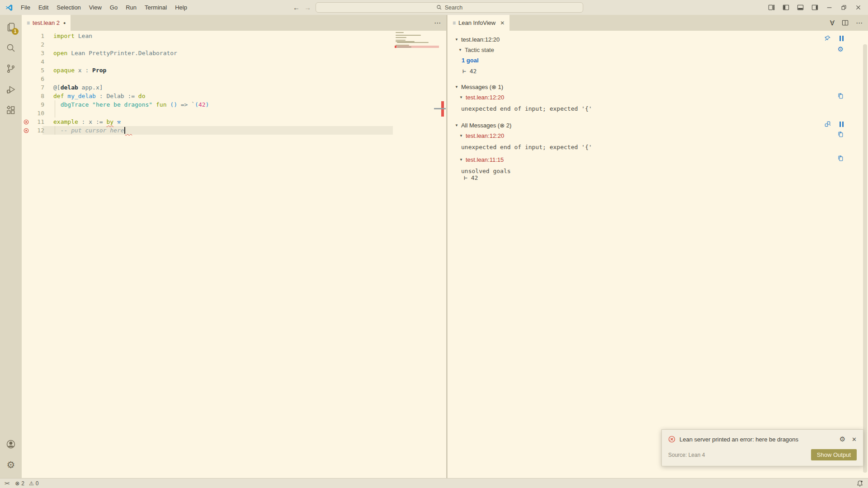  I want to click on close-tab-icon: ✕, so click(502, 23).